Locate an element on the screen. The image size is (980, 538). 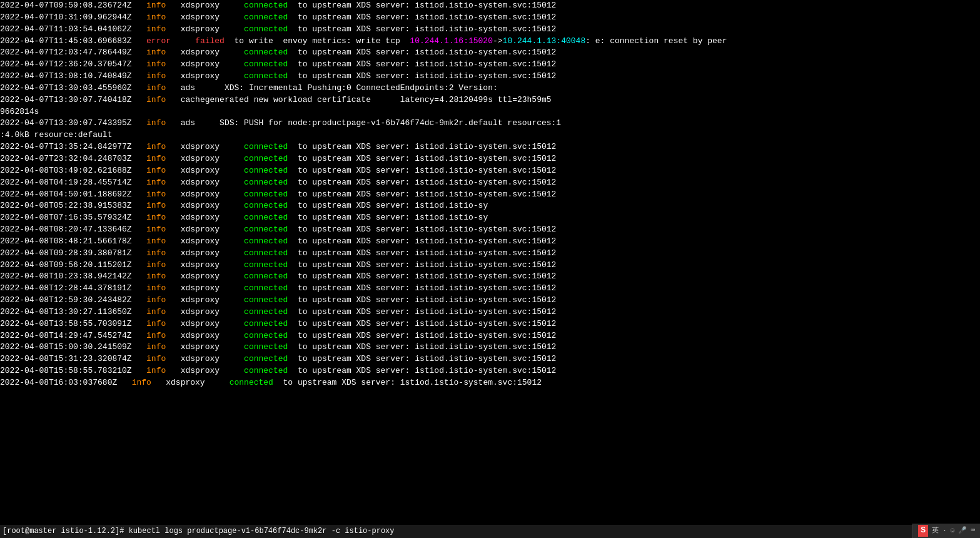
log-line: 2022-04-08T10:23:38.942142Z info xdsprox… is located at coordinates (490, 277).